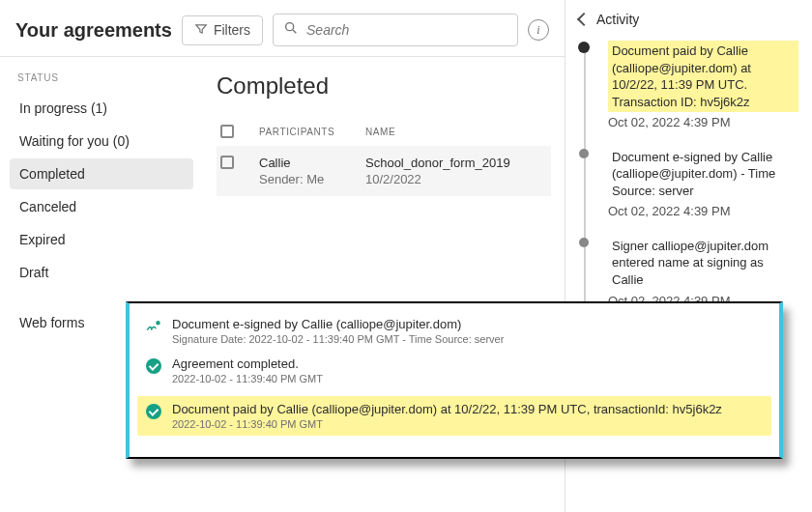  What do you see at coordinates (201, 31) in the screenshot?
I see `filter-icon` at bounding box center [201, 31].